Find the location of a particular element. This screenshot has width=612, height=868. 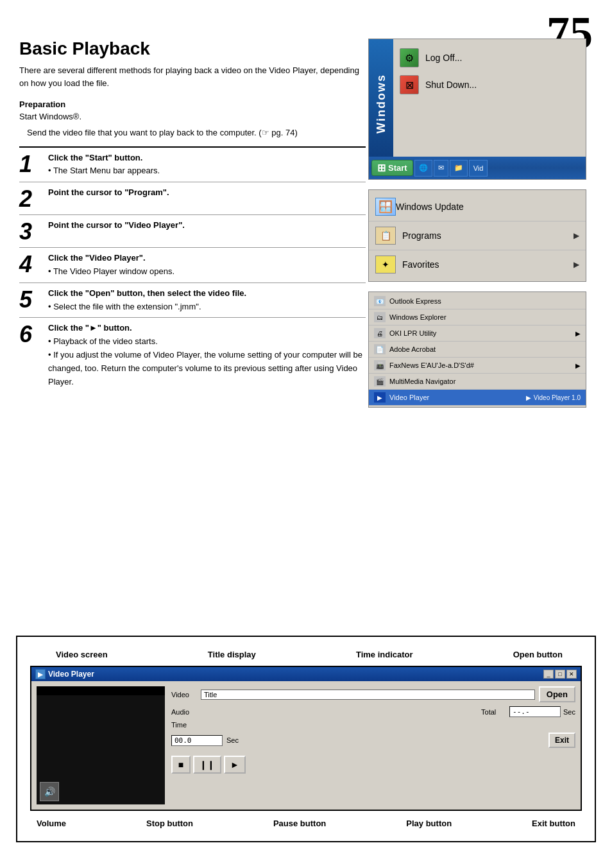

prep-bullet: Send the video file that you want to pla… is located at coordinates (195, 134).